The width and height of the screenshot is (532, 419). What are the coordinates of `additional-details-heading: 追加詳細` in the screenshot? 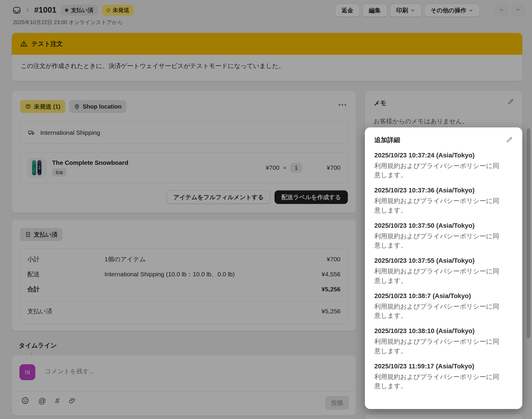 It's located at (387, 140).